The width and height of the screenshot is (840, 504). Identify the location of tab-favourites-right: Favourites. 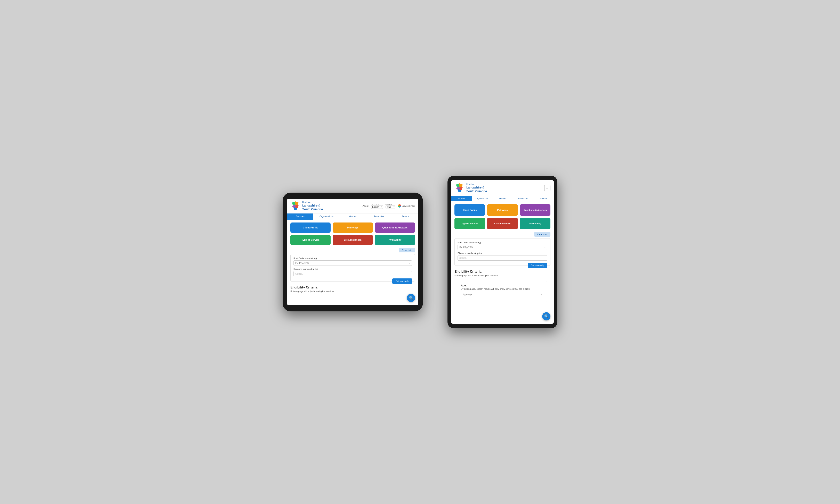
(523, 199).